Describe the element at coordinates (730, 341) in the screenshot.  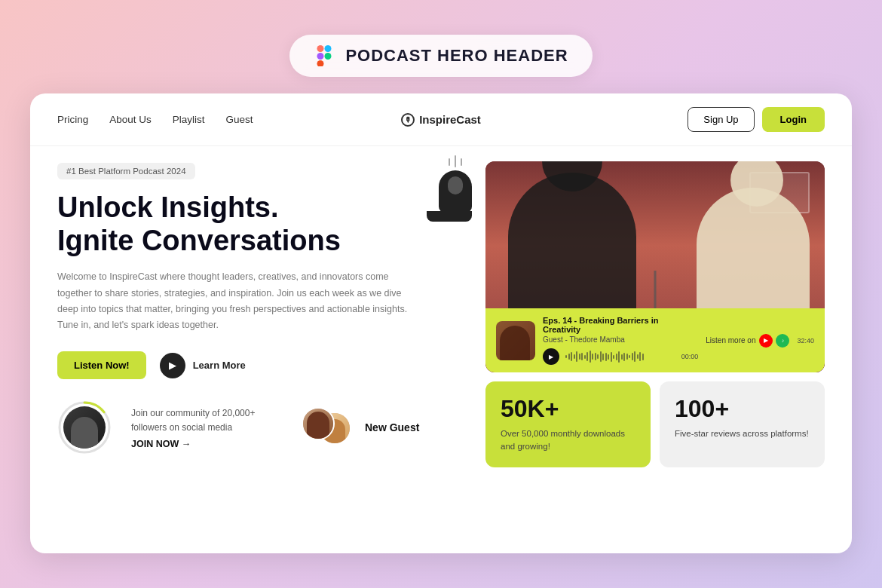
I see `listen-more-text: Listen more on` at that location.